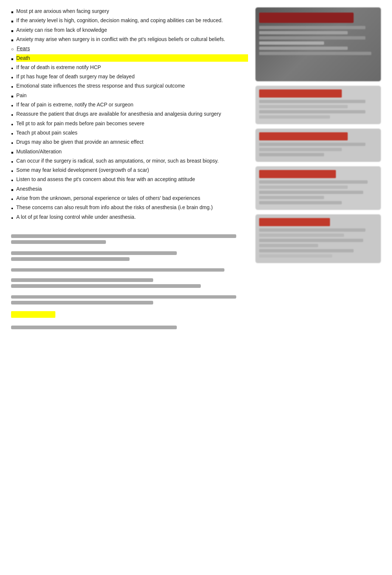 Image resolution: width=392 pixels, height=575 pixels. I want to click on list-item: Tell pt to ask for pain meds before pain…, so click(130, 123).